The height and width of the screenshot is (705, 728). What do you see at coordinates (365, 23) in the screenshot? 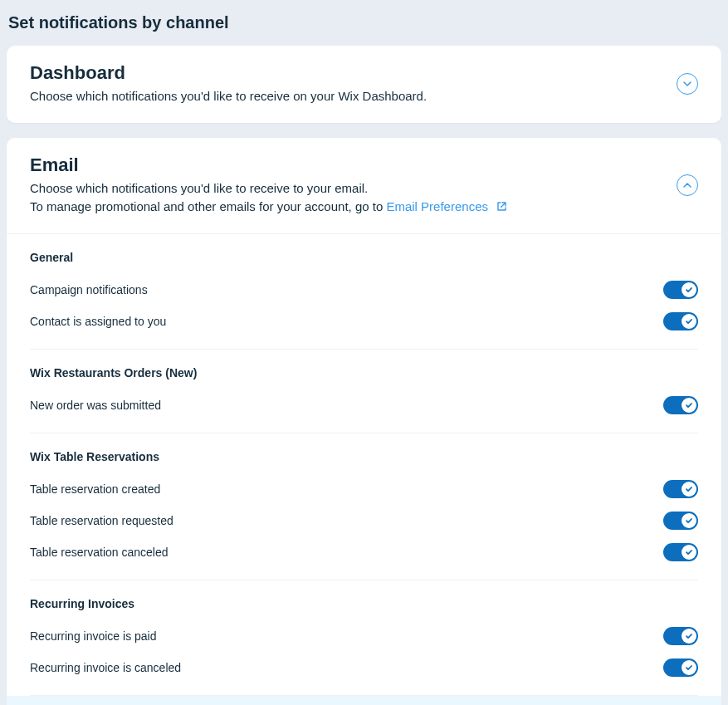
I see `page-title: Set notifications by channel` at bounding box center [365, 23].